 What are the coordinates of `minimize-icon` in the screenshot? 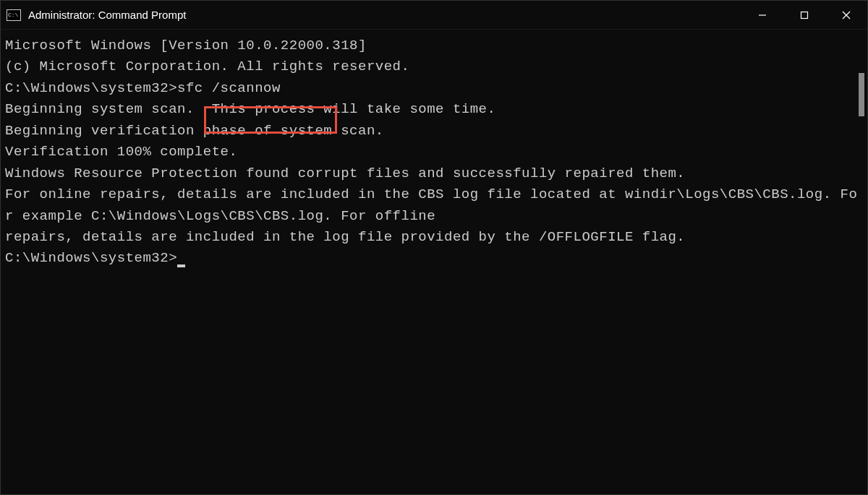 It's located at (762, 15).